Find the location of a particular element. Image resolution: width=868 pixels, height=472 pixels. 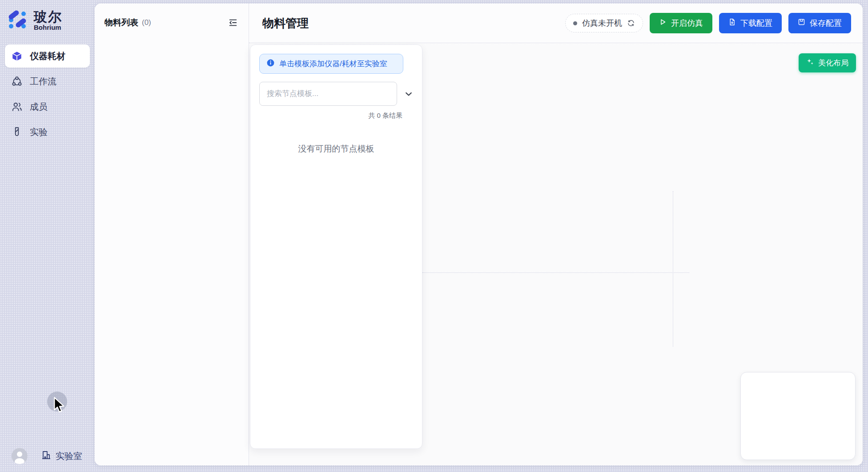

results-count: 共 0 条结果 is located at coordinates (331, 116).